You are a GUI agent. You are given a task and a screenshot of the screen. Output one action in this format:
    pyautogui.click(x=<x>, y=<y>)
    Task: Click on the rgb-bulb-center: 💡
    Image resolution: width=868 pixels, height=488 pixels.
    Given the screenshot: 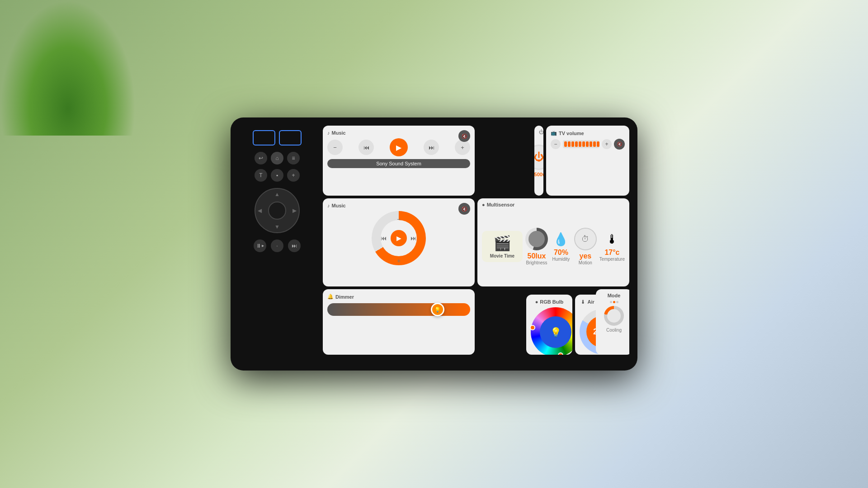 What is the action you would take?
    pyautogui.click(x=556, y=332)
    